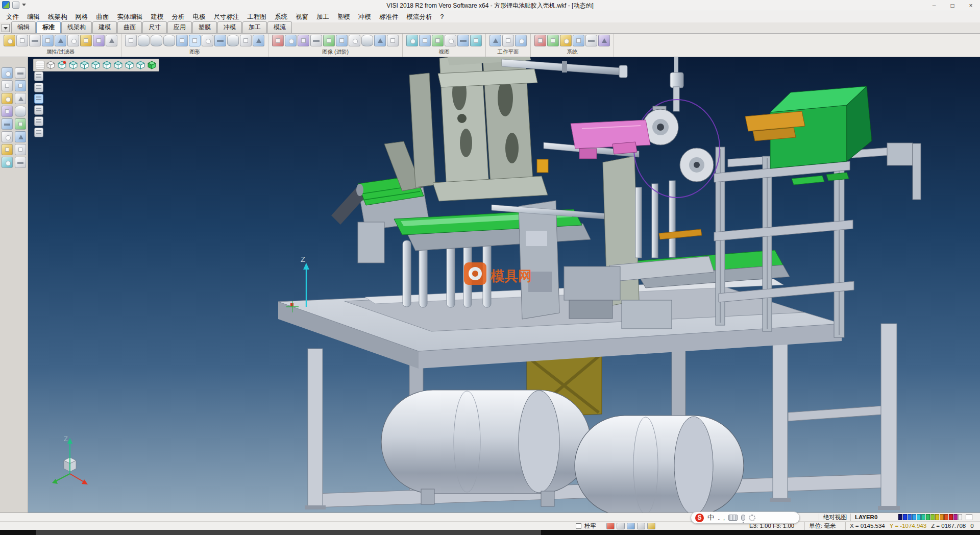  I want to click on viewcube-menu-icon, so click(40, 65).